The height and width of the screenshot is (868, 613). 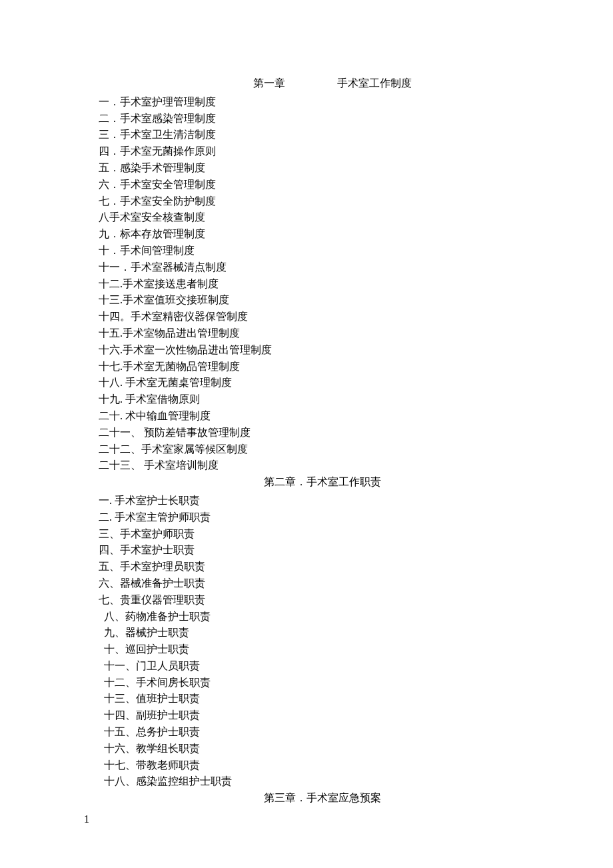 What do you see at coordinates (374, 83) in the screenshot?
I see `chapter-1-name: 手术室工作制度` at bounding box center [374, 83].